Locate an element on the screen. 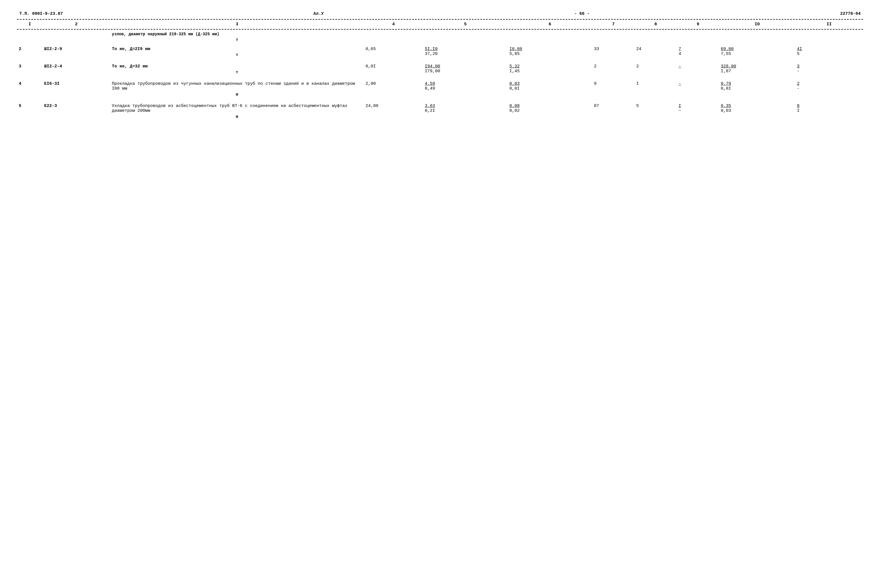 This screenshot has height=588, width=880. col-head-1: I is located at coordinates (30, 24).